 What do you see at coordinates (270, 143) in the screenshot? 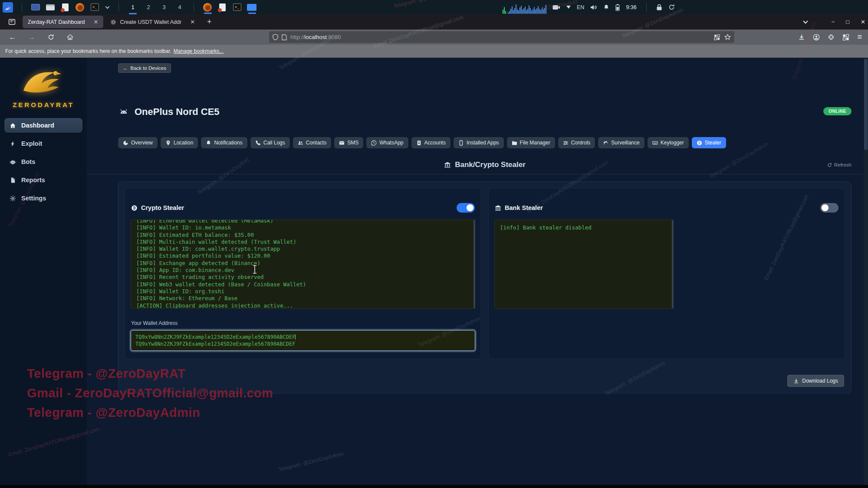
I see `device-tab-call-logs: Call Logs` at bounding box center [270, 143].